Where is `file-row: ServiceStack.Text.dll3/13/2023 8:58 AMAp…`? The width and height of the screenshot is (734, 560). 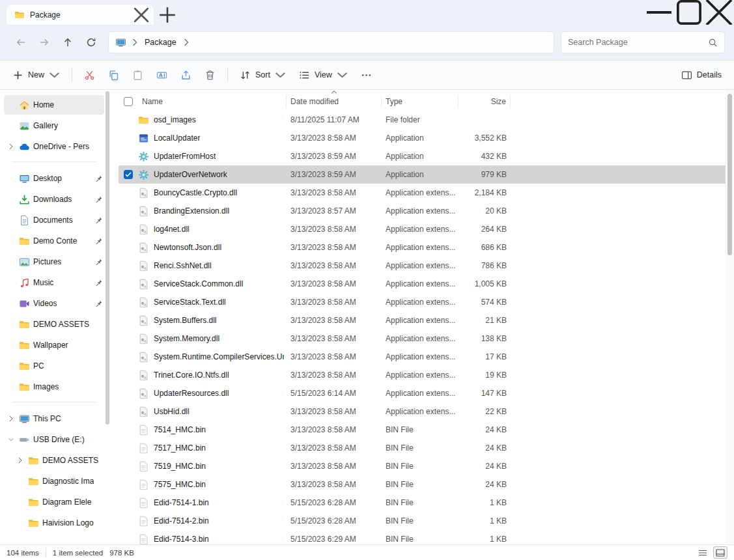 file-row: ServiceStack.Text.dll3/13/2023 8:58 AMAp… is located at coordinates (426, 302).